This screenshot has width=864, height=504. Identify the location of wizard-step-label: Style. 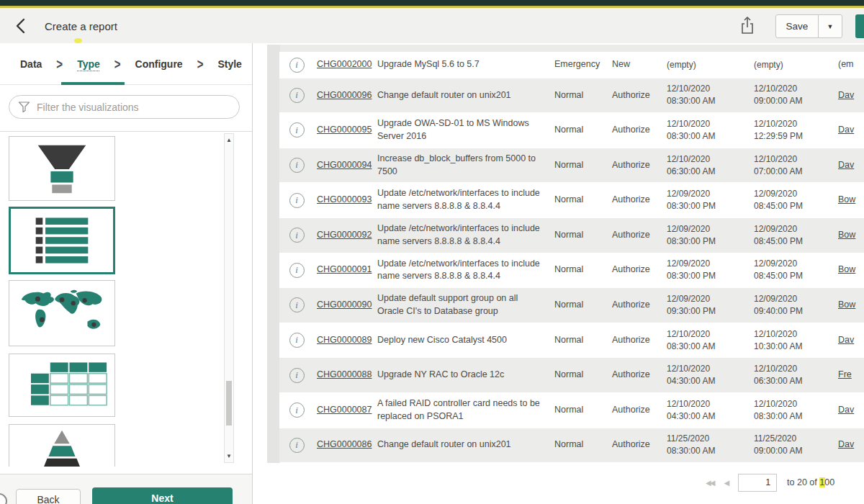
(229, 64).